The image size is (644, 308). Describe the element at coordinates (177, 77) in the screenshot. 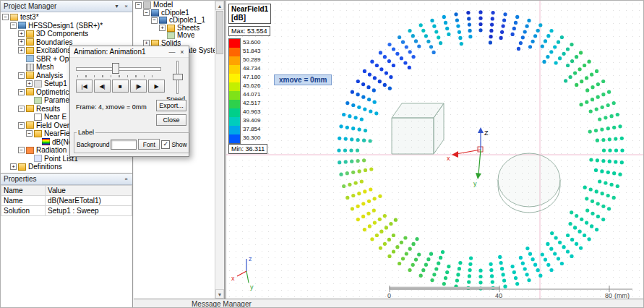

I see `speed-slider` at that location.